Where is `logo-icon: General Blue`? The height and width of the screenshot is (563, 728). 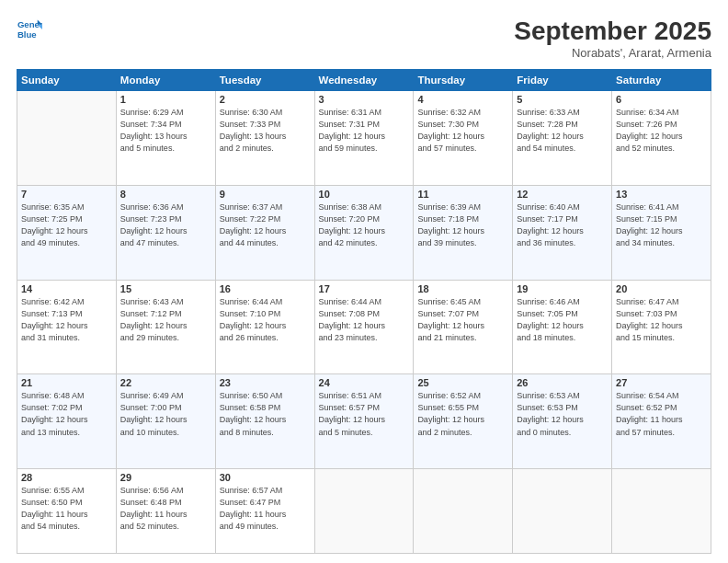
logo-icon: General Blue is located at coordinates (29, 29).